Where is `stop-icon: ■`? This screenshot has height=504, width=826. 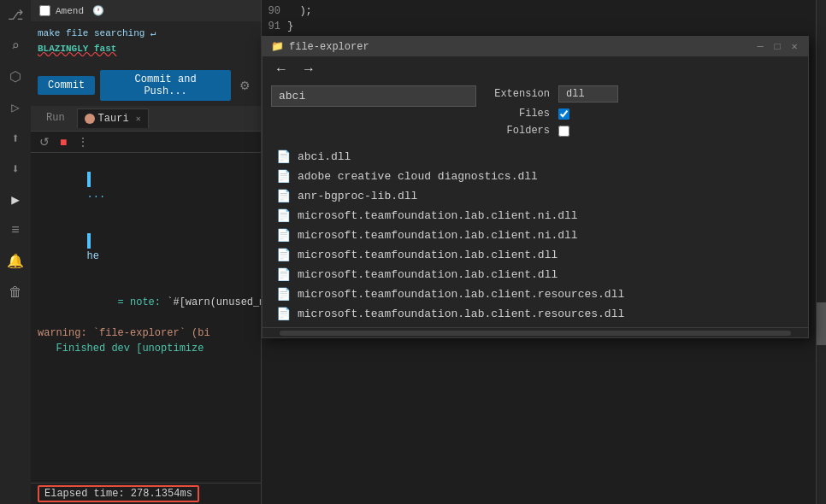
stop-icon: ■ is located at coordinates (63, 142).